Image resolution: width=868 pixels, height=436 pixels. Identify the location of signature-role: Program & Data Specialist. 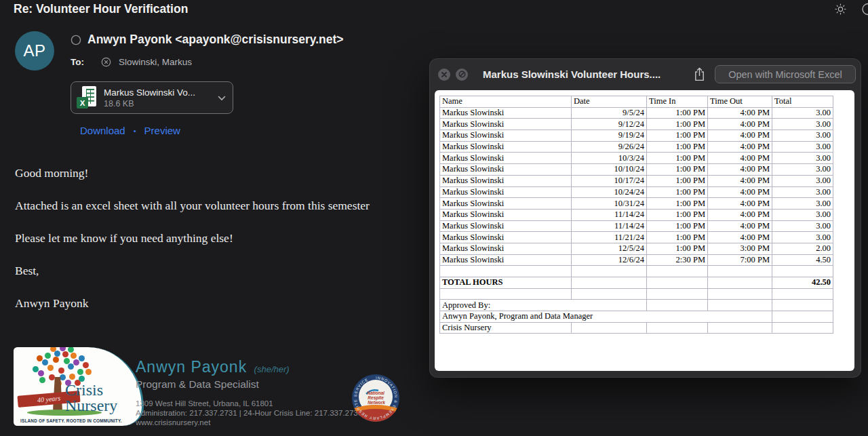
(249, 384).